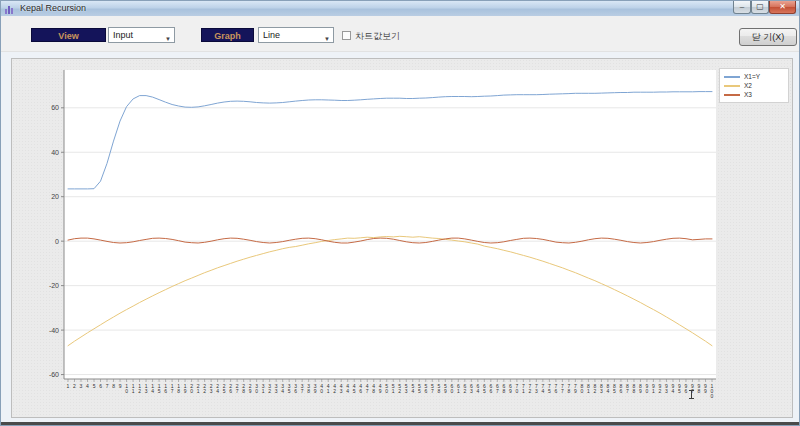 This screenshot has width=800, height=426. I want to click on x-tick-label: 50, so click(386, 388).